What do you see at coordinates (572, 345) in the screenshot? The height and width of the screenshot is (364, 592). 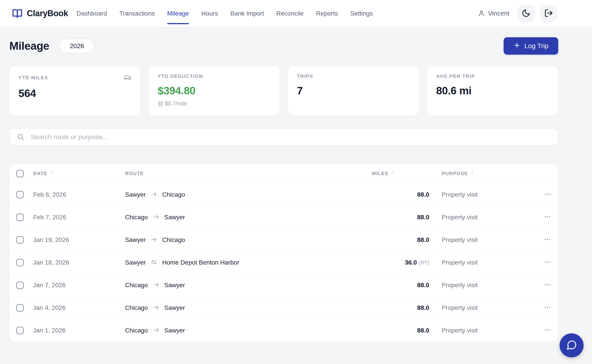 I see `chat-fab` at bounding box center [572, 345].